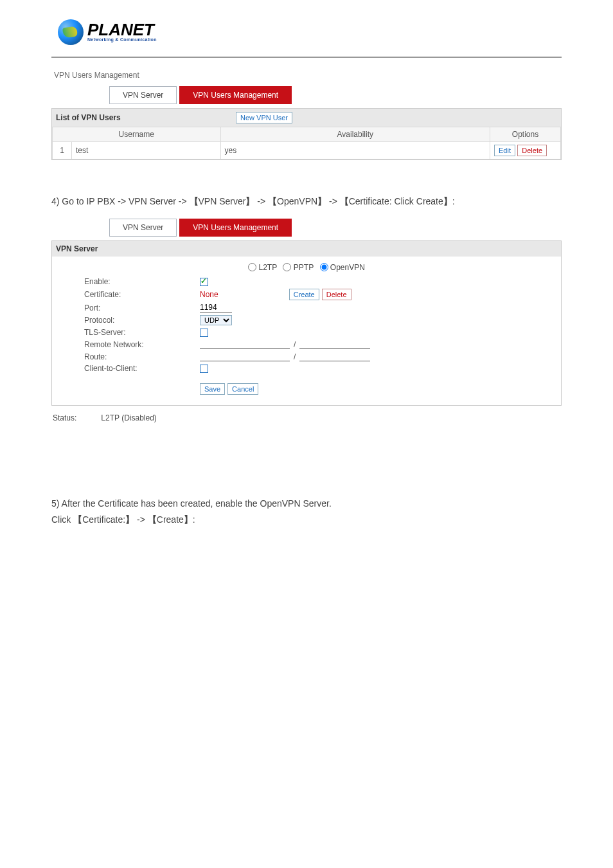 This screenshot has height=868, width=613. I want to click on tab-vpn-server-2: VPN Server, so click(143, 228).